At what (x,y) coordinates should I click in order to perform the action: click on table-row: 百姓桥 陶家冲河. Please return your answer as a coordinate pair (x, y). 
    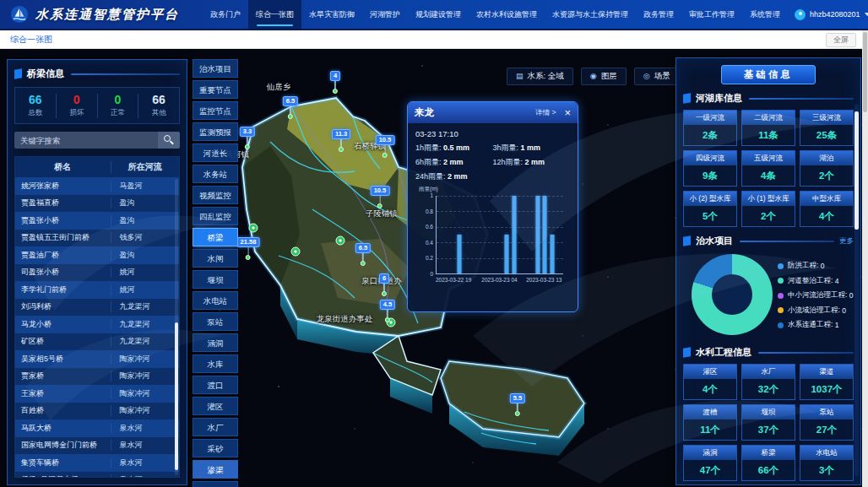
    Looking at the image, I should click on (97, 412).